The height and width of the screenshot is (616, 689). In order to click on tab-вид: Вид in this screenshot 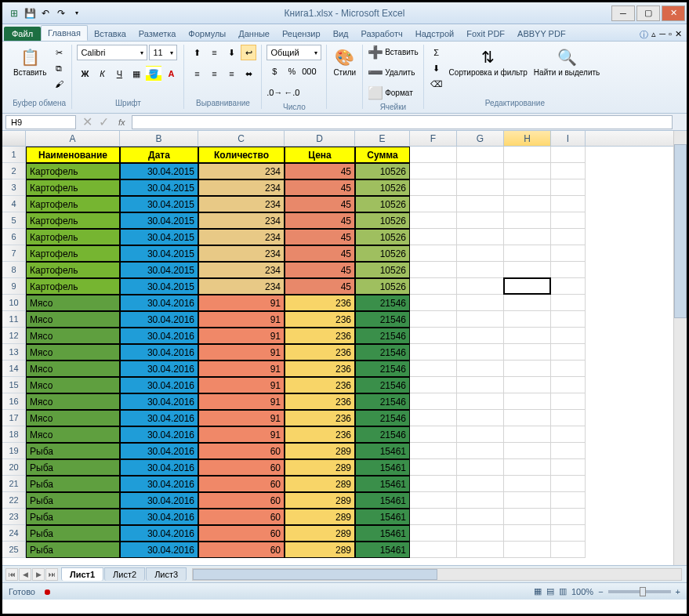, I will do `click(341, 34)`.